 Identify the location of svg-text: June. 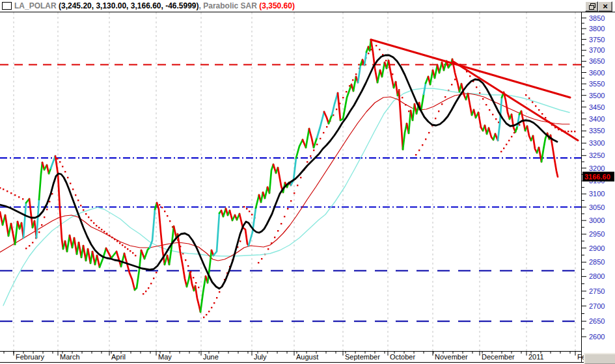
(211, 357).